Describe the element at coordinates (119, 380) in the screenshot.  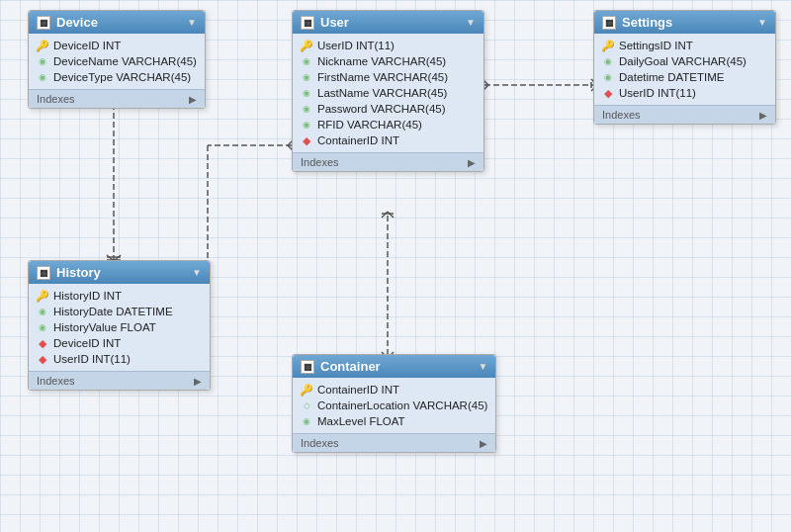
I see `history-table-footer: Indexes ▶` at that location.